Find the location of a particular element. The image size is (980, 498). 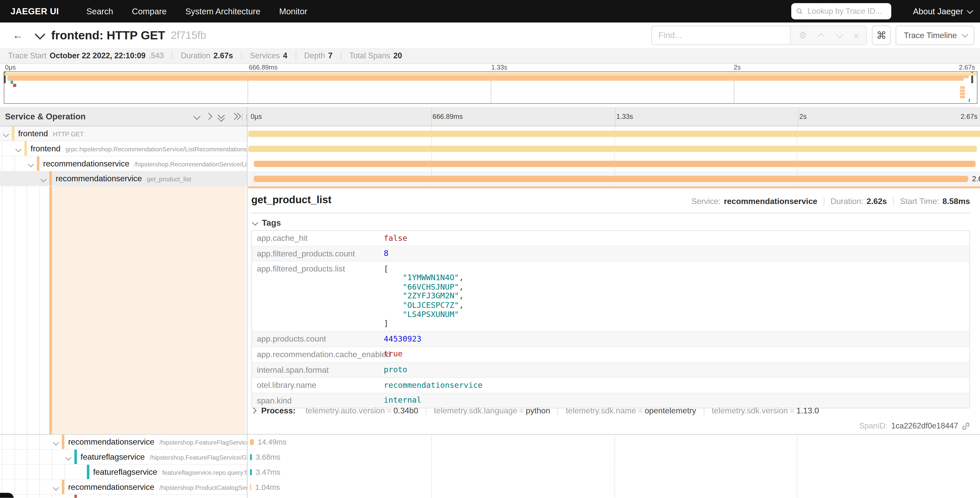

trace-view-selector: Trace Timeline is located at coordinates (935, 35).